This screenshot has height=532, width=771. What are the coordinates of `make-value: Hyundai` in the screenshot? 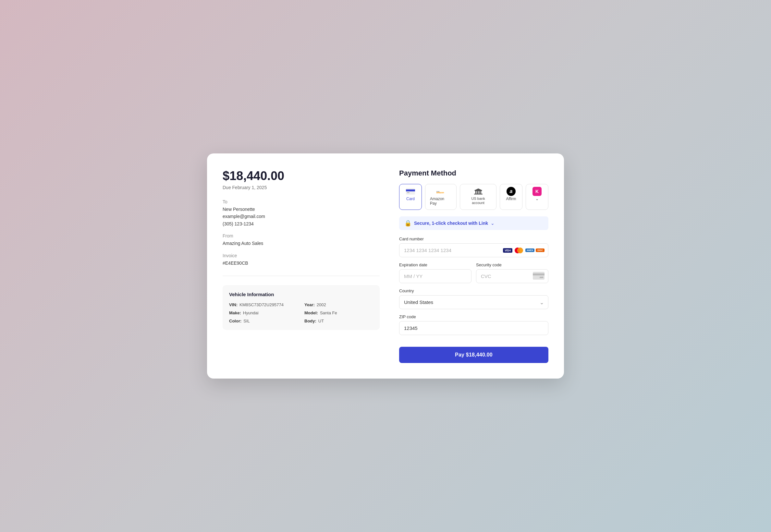 It's located at (251, 313).